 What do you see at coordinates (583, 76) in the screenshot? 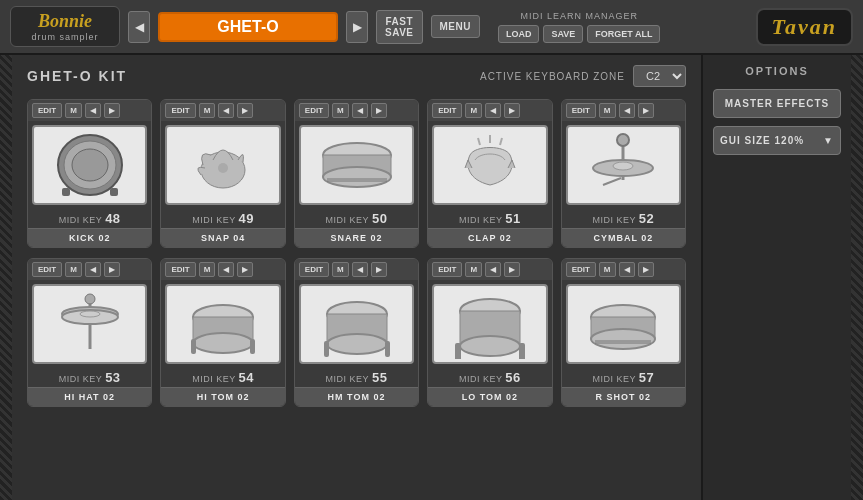
I see `keyboard-zone-section: ACTIVE KEYBOARD ZONE C2` at bounding box center [583, 76].